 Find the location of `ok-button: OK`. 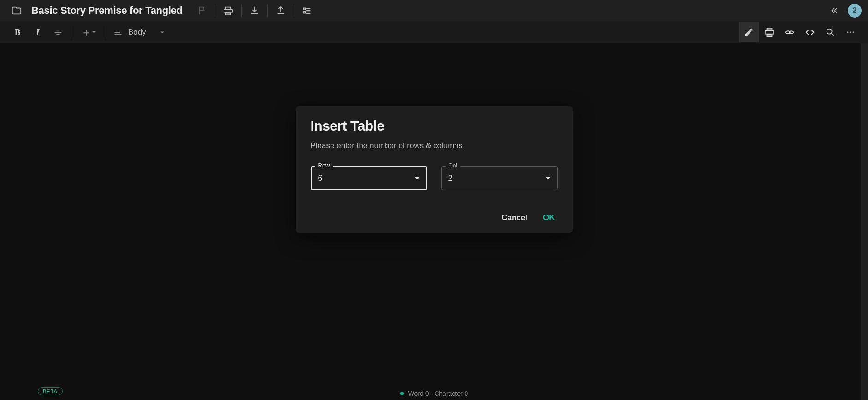

ok-button: OK is located at coordinates (549, 218).